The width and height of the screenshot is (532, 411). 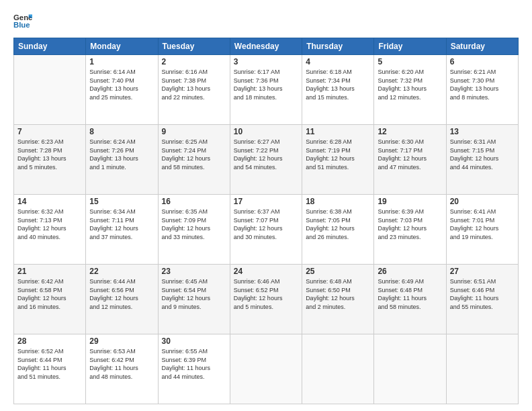 I want to click on day-number: 30, so click(x=194, y=341).